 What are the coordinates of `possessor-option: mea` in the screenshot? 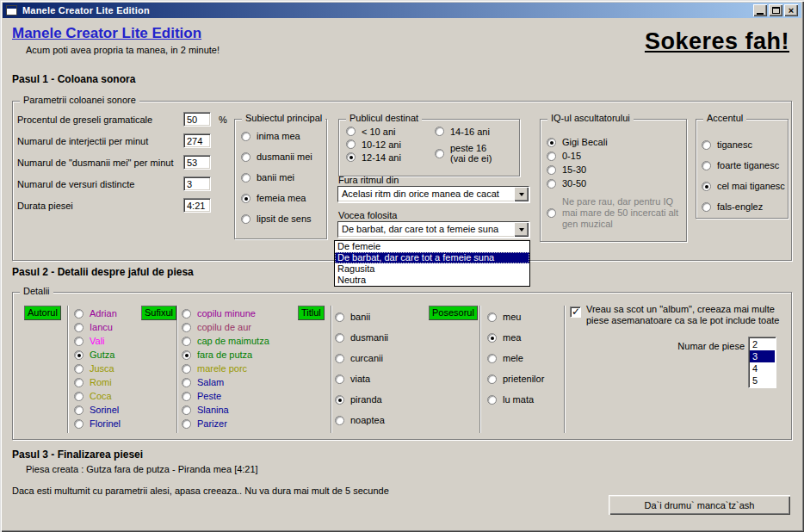 It's located at (516, 337).